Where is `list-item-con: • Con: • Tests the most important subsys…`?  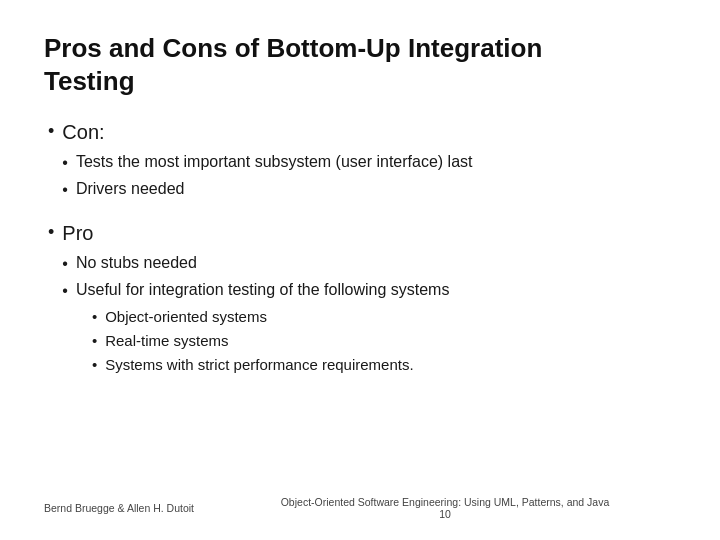 list-item-con: • Con: • Tests the most important subsys… is located at coordinates (362, 162).